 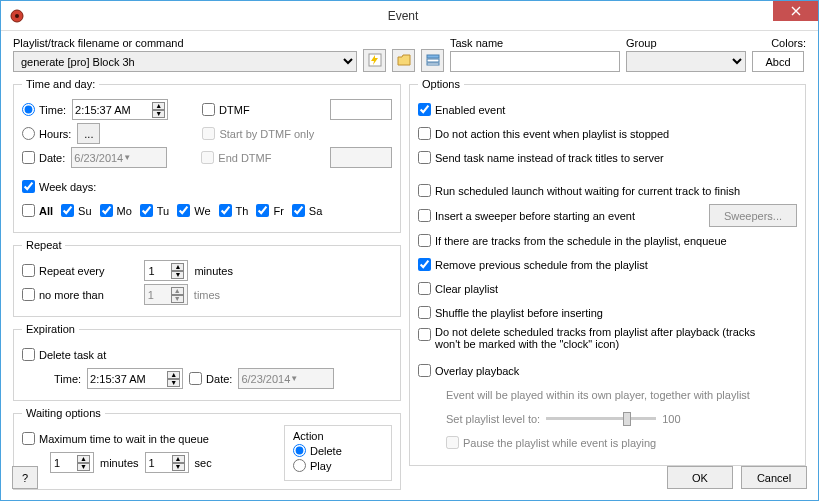 What do you see at coordinates (185, 62) in the screenshot?
I see `filename-combo: generate [pro] Block 3h` at bounding box center [185, 62].